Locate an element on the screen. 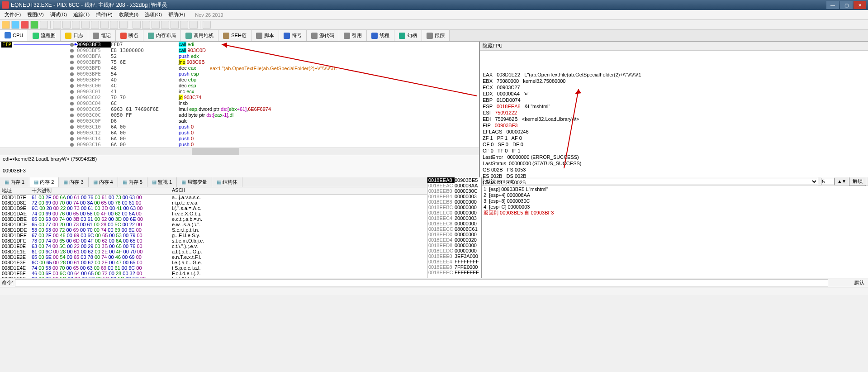 The width and height of the screenshot is (868, 372). disasm-row: 00903BFF4Ddec ebp is located at coordinates (240, 80).